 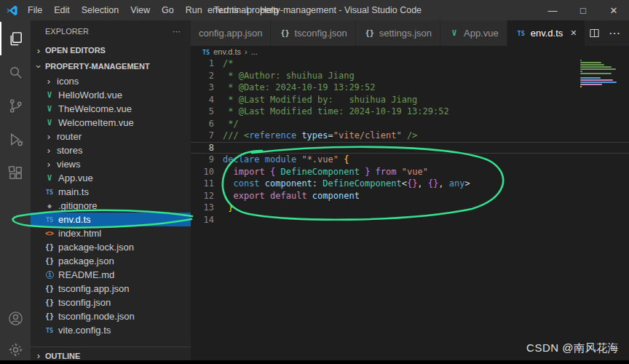 I want to click on title-bar: FileEditSelectionViewGoRunTerminalHelp e…, so click(x=314, y=10).